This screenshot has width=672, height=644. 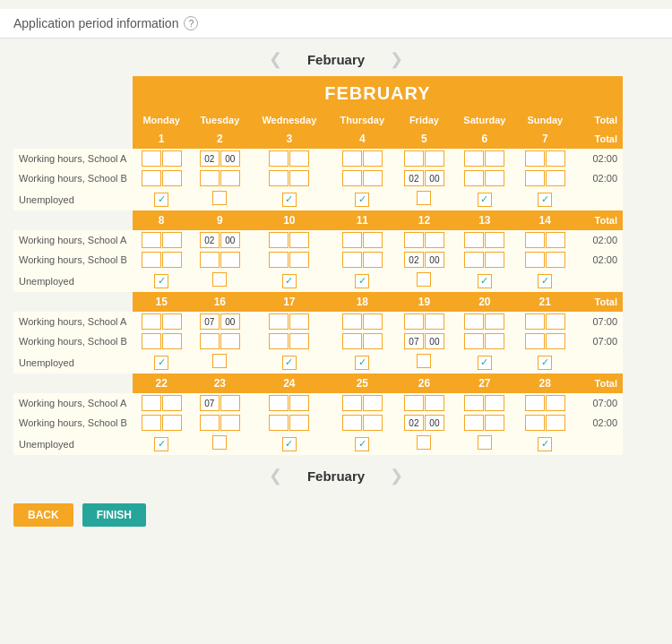 What do you see at coordinates (485, 281) in the screenshot?
I see `week2-unemployed-day6-checkbox: ✓` at bounding box center [485, 281].